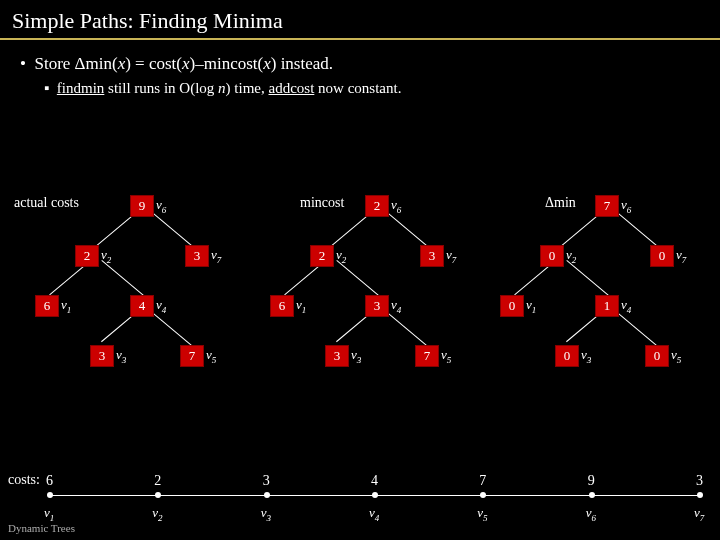 The image size is (720, 540). Describe the element at coordinates (46, 203) in the screenshot. I see `header-actual: actual costs` at that location.